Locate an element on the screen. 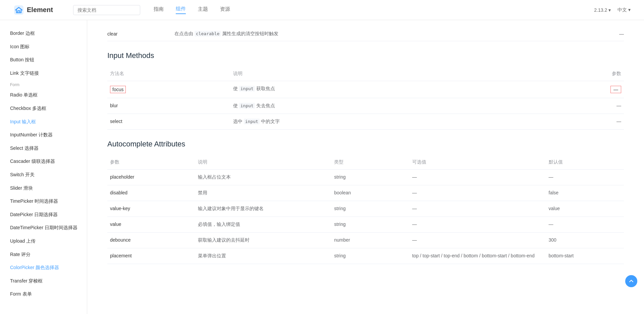 The height and width of the screenshot is (314, 644). input-methods-heading: Input Methods is located at coordinates (366, 56).